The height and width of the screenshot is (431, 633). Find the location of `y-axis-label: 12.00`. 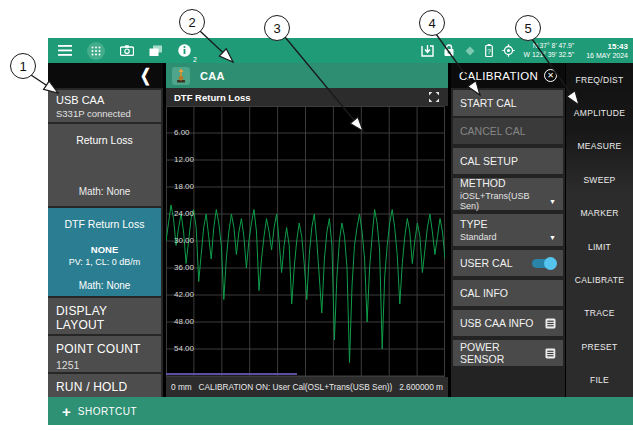

y-axis-label: 12.00 is located at coordinates (189, 160).